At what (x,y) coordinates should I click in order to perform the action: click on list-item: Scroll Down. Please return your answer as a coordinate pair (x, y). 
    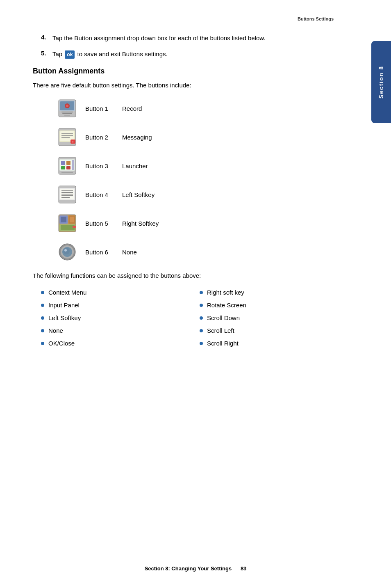
    Looking at the image, I should click on (279, 318).